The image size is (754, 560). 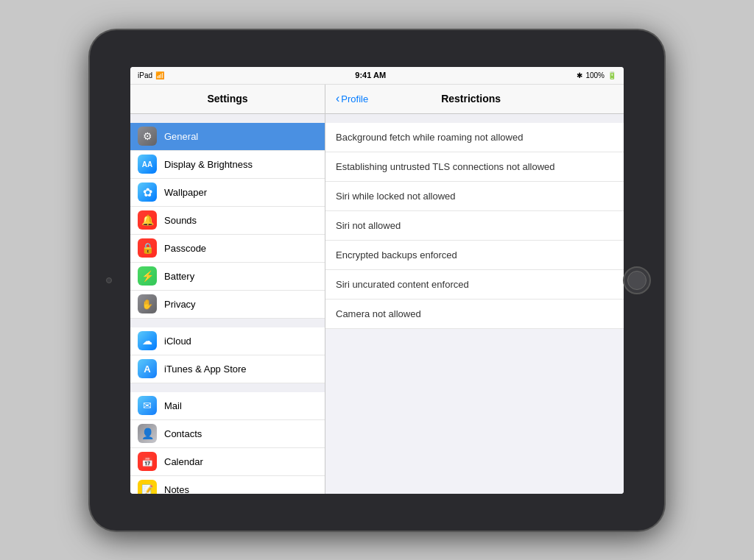 I want to click on mail-icon: ✉, so click(x=147, y=405).